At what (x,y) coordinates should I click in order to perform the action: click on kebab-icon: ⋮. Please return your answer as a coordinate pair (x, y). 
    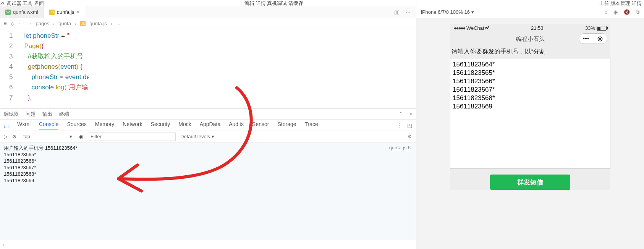
    Looking at the image, I should click on (399, 125).